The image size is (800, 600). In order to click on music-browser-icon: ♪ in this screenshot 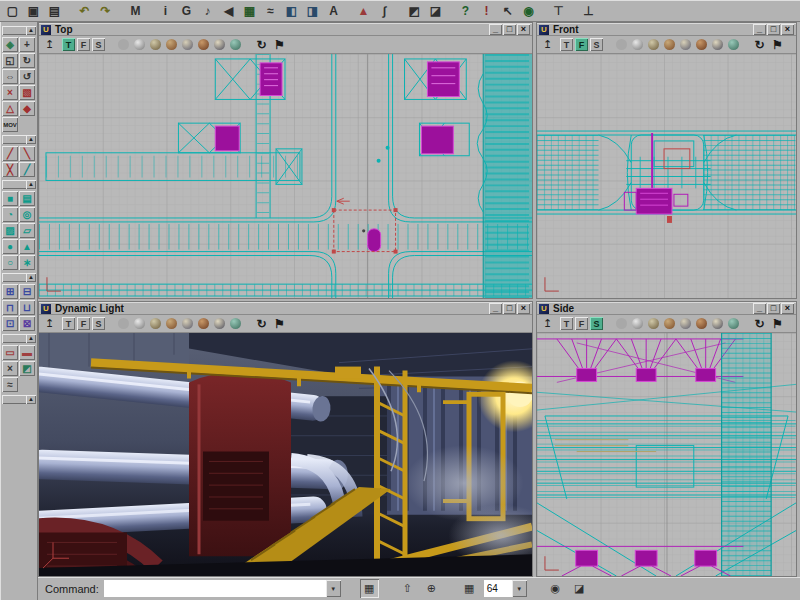, I will do `click(208, 11)`.